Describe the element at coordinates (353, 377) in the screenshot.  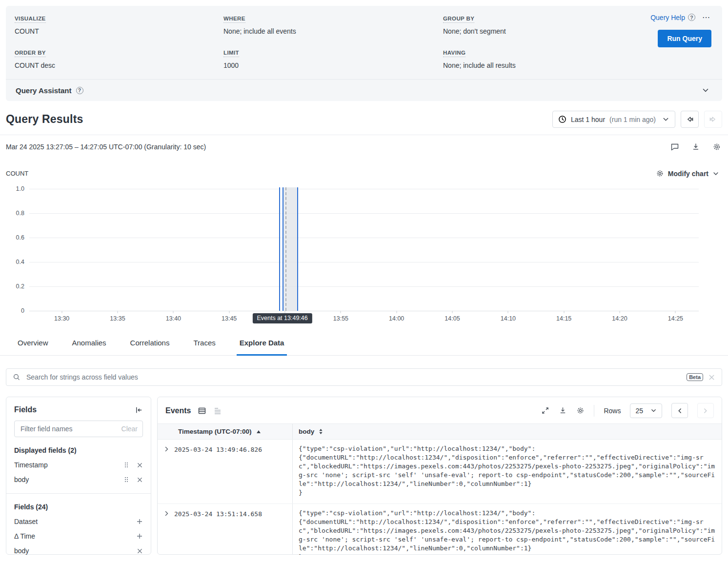
I see `search-input` at that location.